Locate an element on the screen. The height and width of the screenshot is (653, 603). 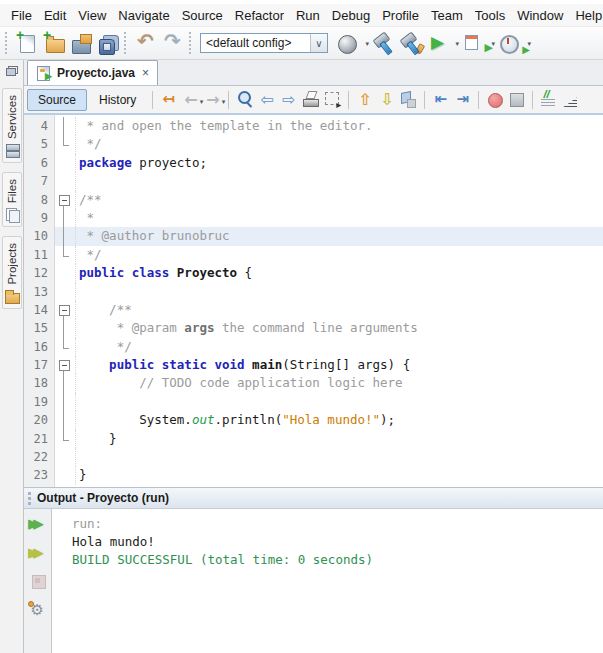
code-line: // TODO code application logic here is located at coordinates (329, 383).